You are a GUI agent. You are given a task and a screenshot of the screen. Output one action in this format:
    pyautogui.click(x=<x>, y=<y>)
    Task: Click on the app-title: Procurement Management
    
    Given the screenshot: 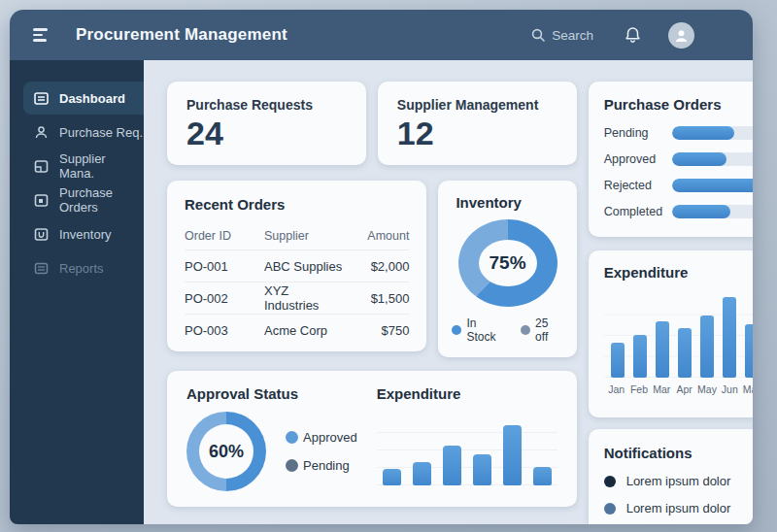 What is the action you would take?
    pyautogui.click(x=182, y=35)
    